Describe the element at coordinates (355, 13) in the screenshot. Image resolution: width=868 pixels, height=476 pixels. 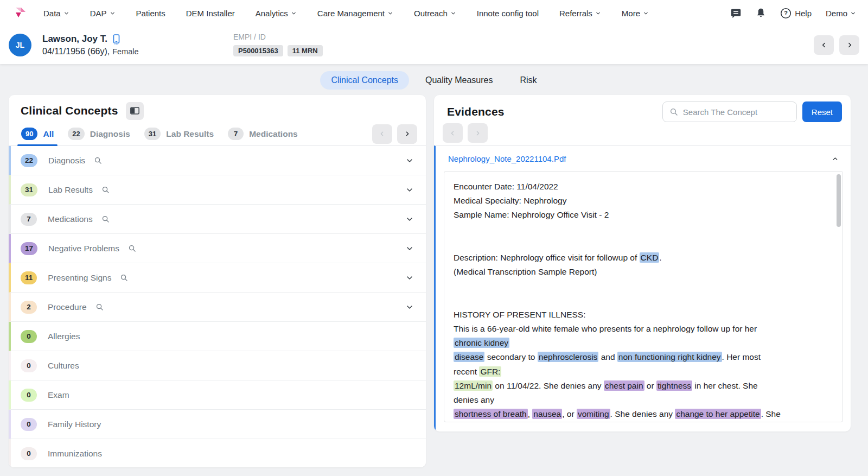
I see `nav-item-care-management: Care Management` at that location.